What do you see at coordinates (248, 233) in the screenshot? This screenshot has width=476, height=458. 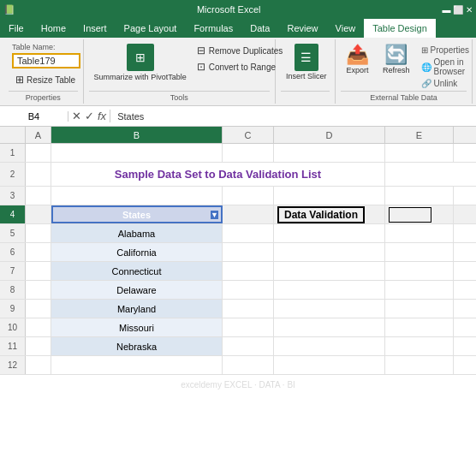 I see `cell-c5` at bounding box center [248, 233].